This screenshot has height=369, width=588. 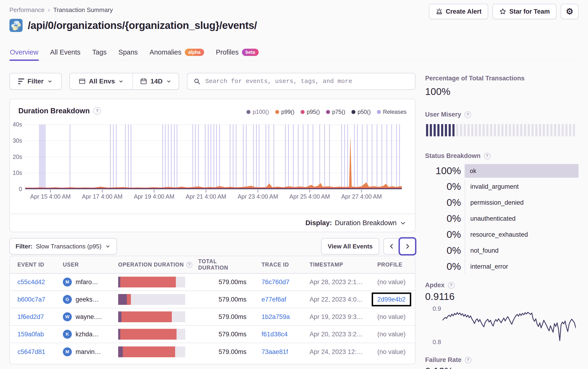 I want to click on search-input, so click(x=307, y=81).